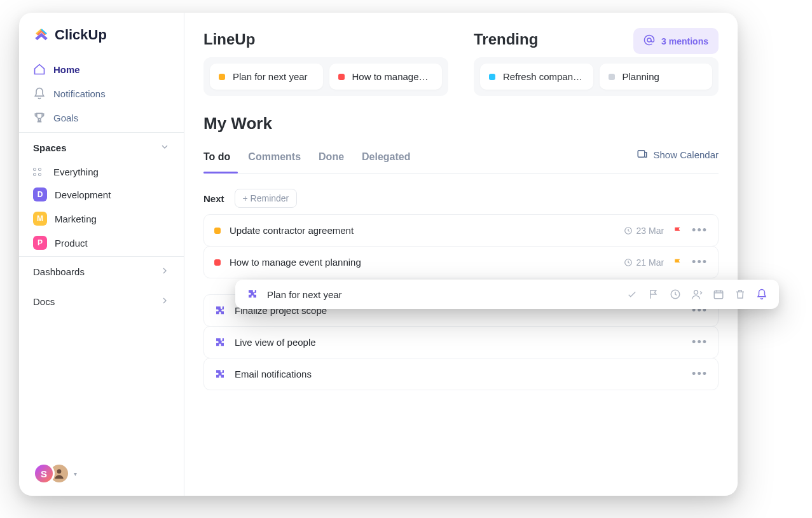  Describe the element at coordinates (102, 271) in the screenshot. I see `nav-dashboards: Dashboards` at that location.